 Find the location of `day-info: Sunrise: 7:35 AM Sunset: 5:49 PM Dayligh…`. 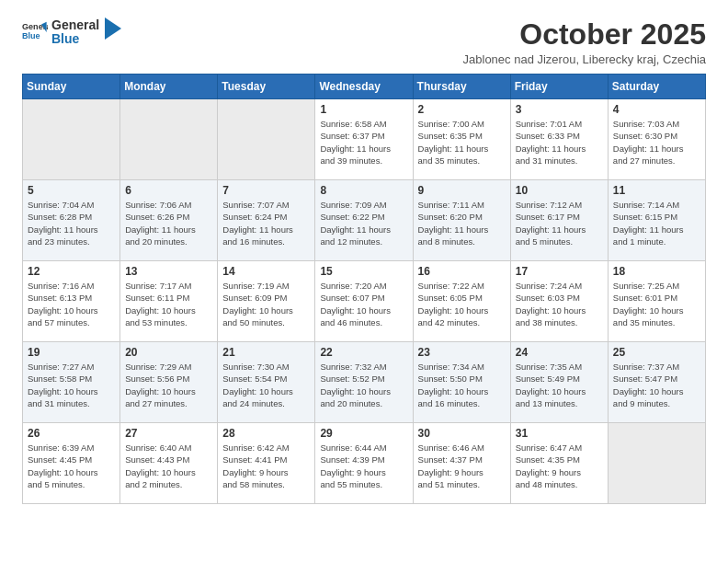

day-info: Sunrise: 7:35 AM Sunset: 5:49 PM Dayligh… is located at coordinates (559, 385).